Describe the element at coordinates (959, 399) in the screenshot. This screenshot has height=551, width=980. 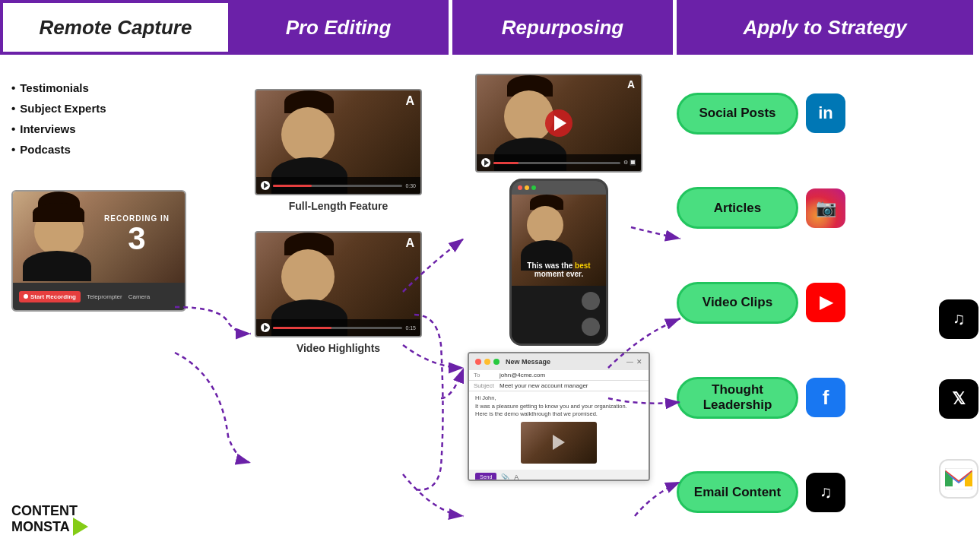
I see `x-twitter-icon: 𝕏` at that location.